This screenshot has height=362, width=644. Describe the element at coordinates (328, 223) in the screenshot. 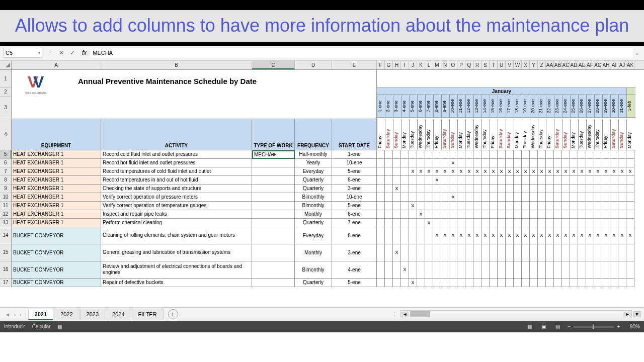

I see `table-row: HEAT EXCHANGER 1Perform chemical cleanin…` at that location.